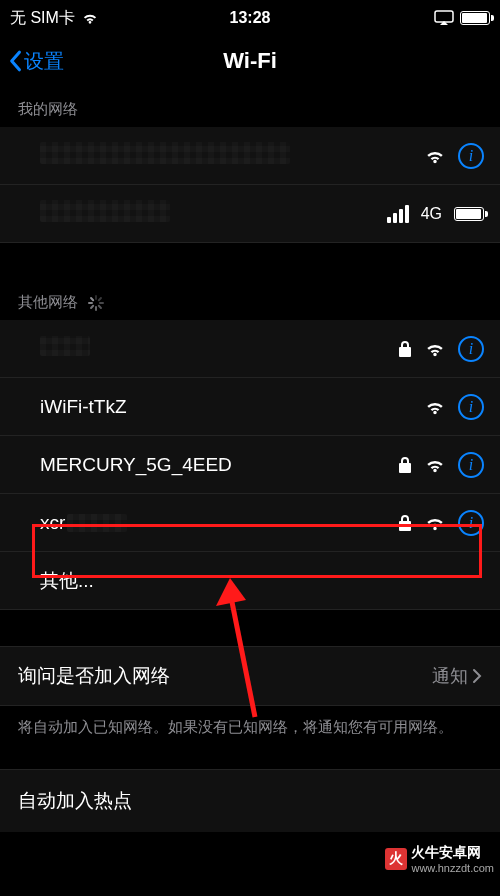 This screenshot has width=500, height=896. Describe the element at coordinates (44, 62) in the screenshot. I see `back-label: 设置` at that location.